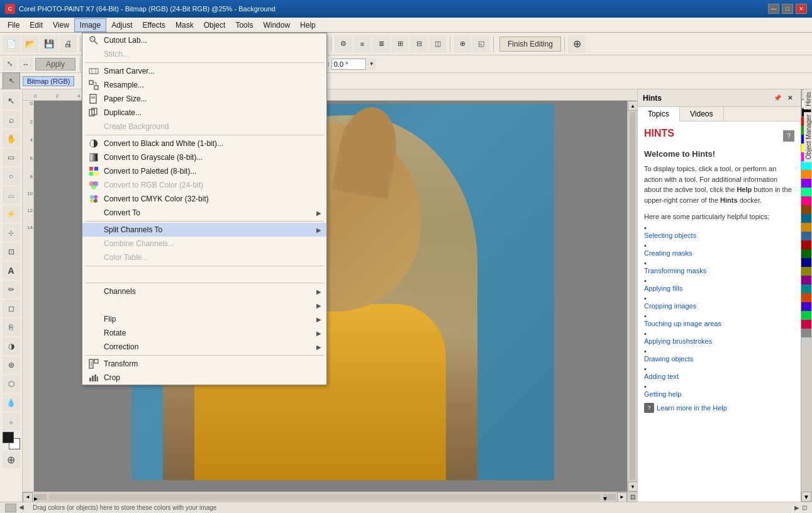 The height and width of the screenshot is (513, 812). Describe the element at coordinates (692, 408) in the screenshot. I see `learn-more-anchor: Learn more in the Help` at that location.